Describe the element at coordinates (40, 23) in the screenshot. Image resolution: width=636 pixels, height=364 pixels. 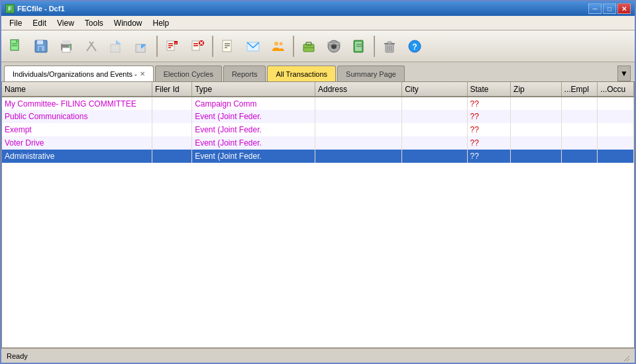
I see `menu-edit: Edit` at that location.